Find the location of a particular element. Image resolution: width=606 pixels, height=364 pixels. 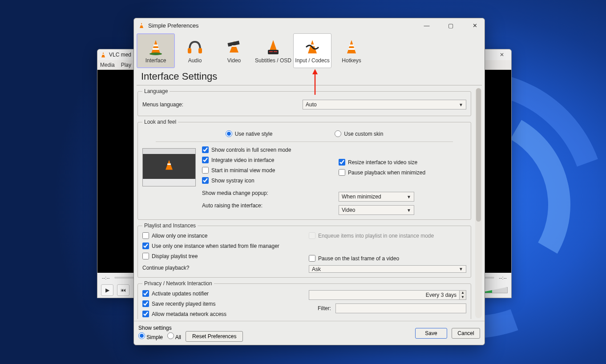

subtitle-icon is located at coordinates (273, 47).